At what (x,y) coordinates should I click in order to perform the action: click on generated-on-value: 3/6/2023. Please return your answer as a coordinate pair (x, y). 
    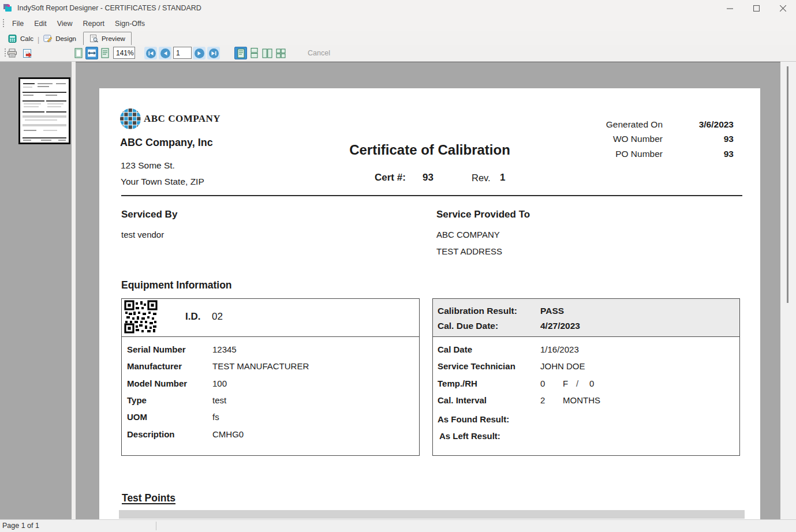
    Looking at the image, I should click on (698, 125).